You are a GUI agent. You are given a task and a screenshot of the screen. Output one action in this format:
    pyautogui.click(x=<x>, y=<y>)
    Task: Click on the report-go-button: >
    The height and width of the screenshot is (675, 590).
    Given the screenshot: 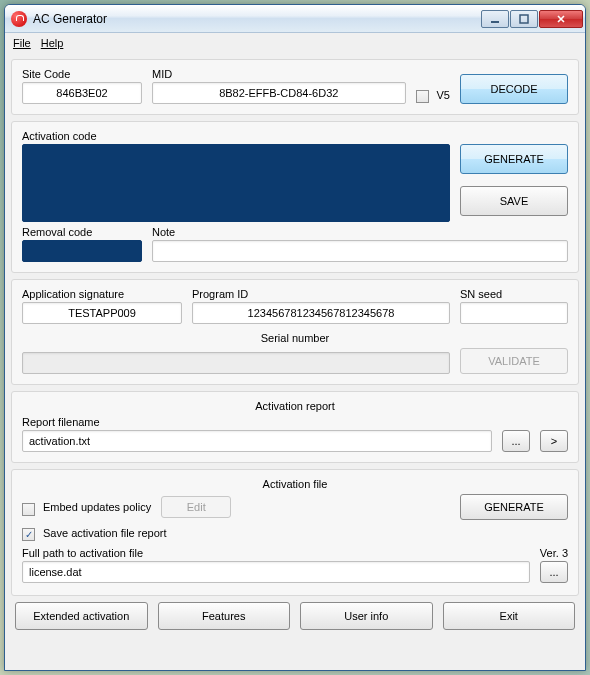 What is the action you would take?
    pyautogui.click(x=554, y=441)
    